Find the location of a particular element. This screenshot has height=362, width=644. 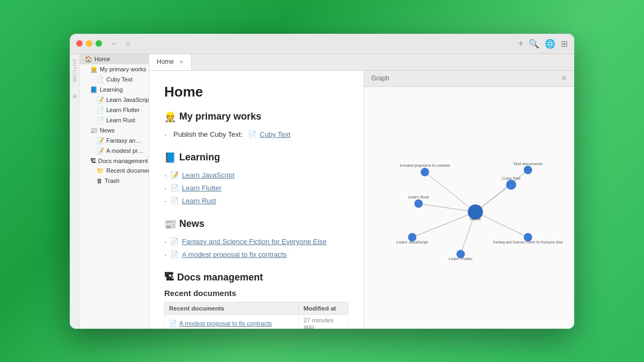

list-item: 📄 A modest proposal to fix contracts is located at coordinates (257, 255).